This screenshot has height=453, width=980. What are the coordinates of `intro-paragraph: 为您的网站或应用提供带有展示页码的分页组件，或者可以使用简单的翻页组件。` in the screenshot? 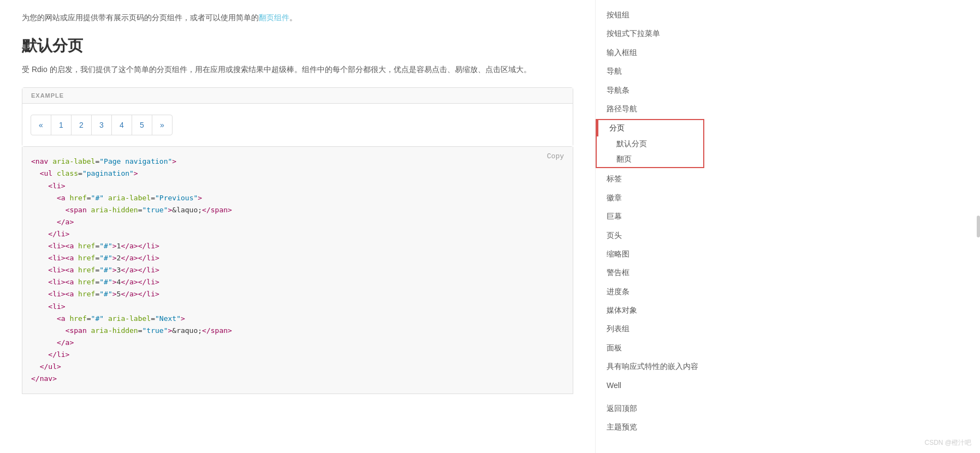 It's located at (298, 17).